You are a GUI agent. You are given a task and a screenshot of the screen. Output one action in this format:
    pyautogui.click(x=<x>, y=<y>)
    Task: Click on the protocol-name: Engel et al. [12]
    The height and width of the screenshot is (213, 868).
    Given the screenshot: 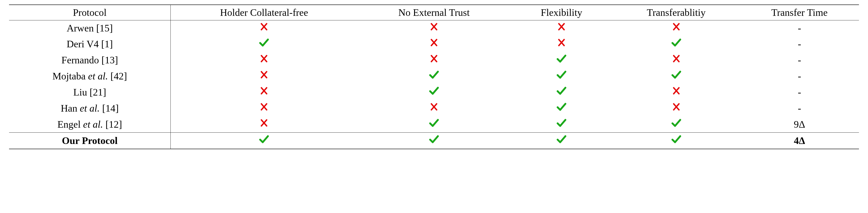 What is the action you would take?
    pyautogui.click(x=90, y=125)
    